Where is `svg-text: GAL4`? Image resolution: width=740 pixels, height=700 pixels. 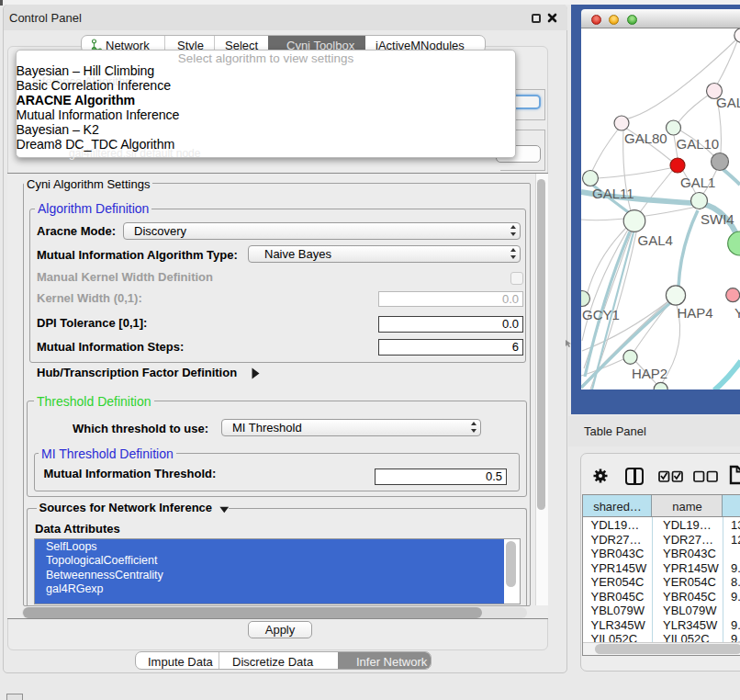 svg-text: GAL4 is located at coordinates (656, 241).